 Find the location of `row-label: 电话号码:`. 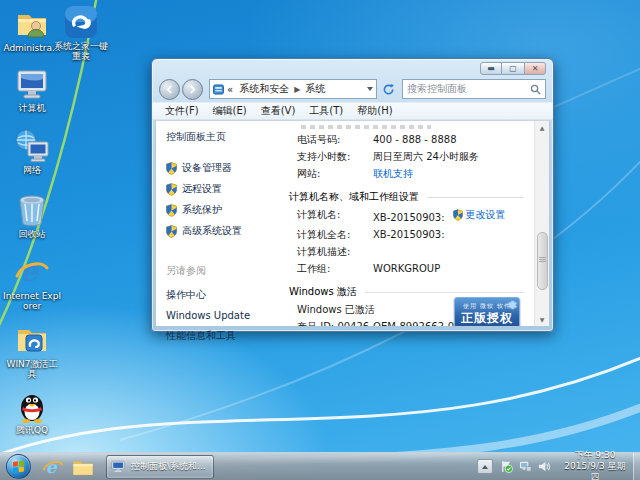

row-label: 电话号码: is located at coordinates (335, 140).